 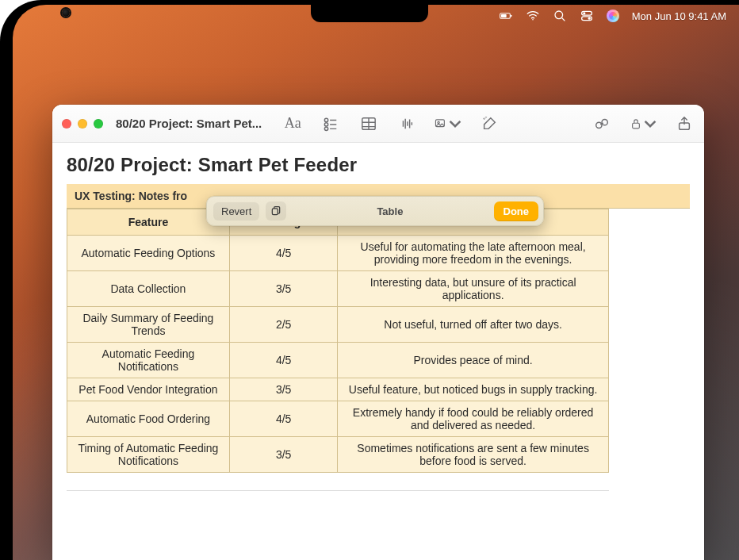 I want to click on cell-comments: Interesting data, but unsure of its prac…, so click(x=473, y=289).